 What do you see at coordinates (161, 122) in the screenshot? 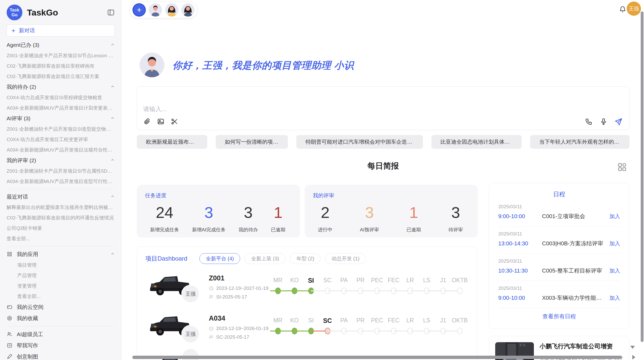
I see `image-upload-icon` at bounding box center [161, 122].